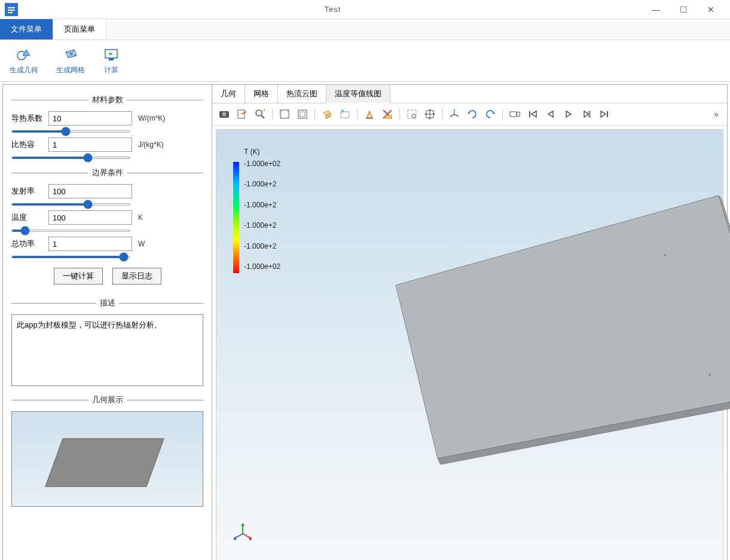  What do you see at coordinates (27, 145) in the screenshot?
I see `specific-label: 比热容` at bounding box center [27, 145].